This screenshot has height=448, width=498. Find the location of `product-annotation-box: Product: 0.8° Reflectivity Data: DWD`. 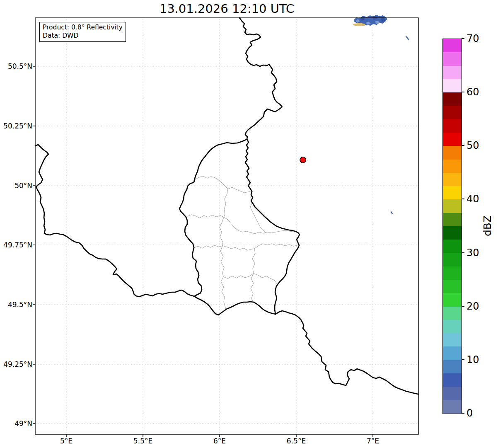

product-annotation-box: Product: 0.8° Reflectivity Data: DWD is located at coordinates (83, 32).